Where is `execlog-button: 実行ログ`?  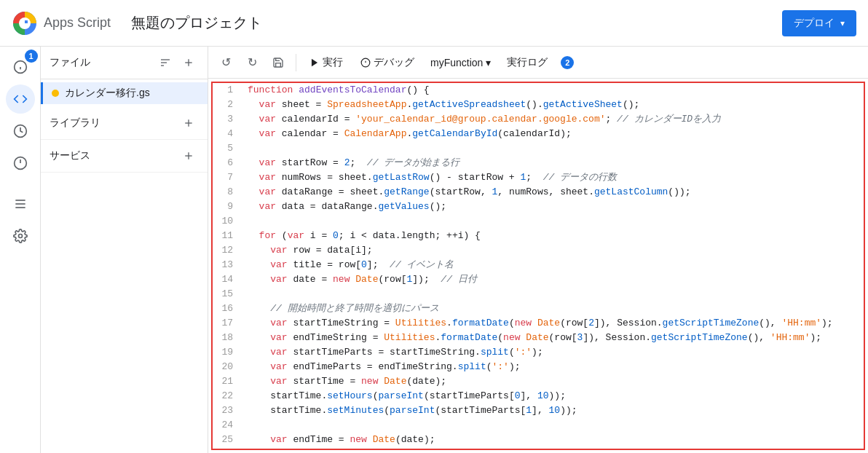 execlog-button: 実行ログ is located at coordinates (527, 63).